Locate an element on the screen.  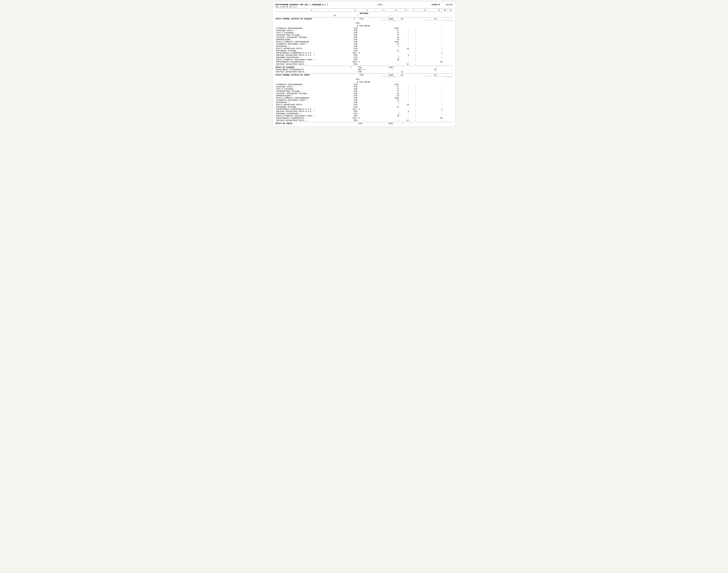
header-right1: 24866-М is located at coordinates (436, 5).